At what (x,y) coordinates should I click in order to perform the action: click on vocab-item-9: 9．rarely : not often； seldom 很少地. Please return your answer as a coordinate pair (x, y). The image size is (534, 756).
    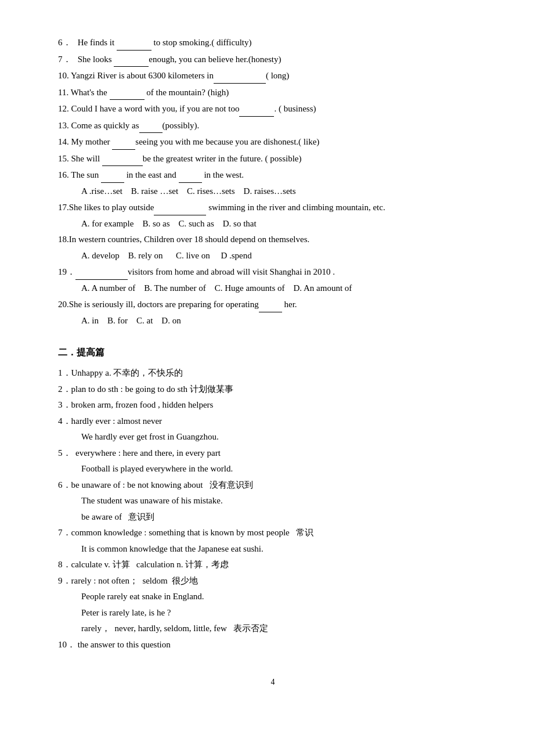
    Looking at the image, I should click on (273, 581).